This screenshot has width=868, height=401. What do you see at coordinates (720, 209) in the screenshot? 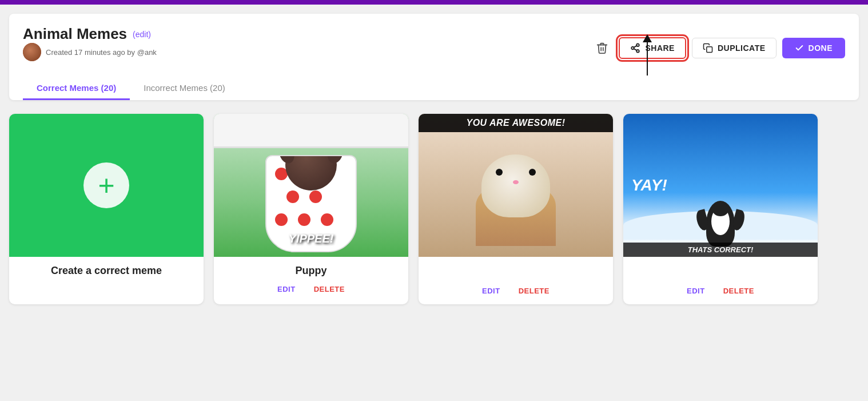
I see `penguin-meme-card: YAY! THATS CORRECT! EDIT DELETE` at bounding box center [720, 209].